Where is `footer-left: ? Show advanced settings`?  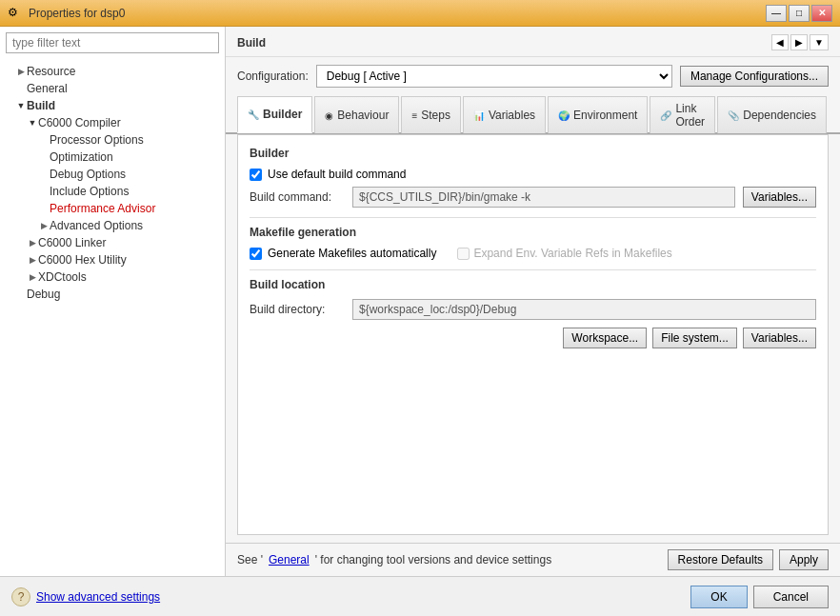
footer-left: ? Show advanced settings is located at coordinates (86, 597).